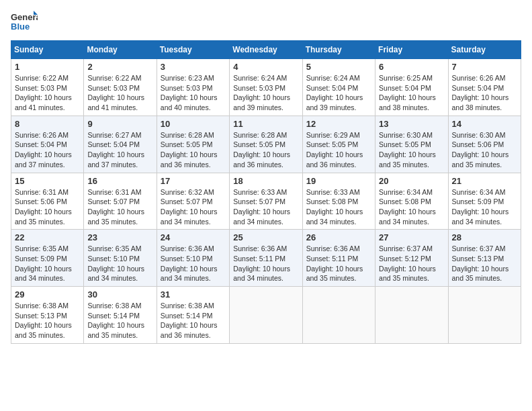 This screenshot has width=532, height=411. Describe the element at coordinates (47, 294) in the screenshot. I see `day-number: 29` at that location.